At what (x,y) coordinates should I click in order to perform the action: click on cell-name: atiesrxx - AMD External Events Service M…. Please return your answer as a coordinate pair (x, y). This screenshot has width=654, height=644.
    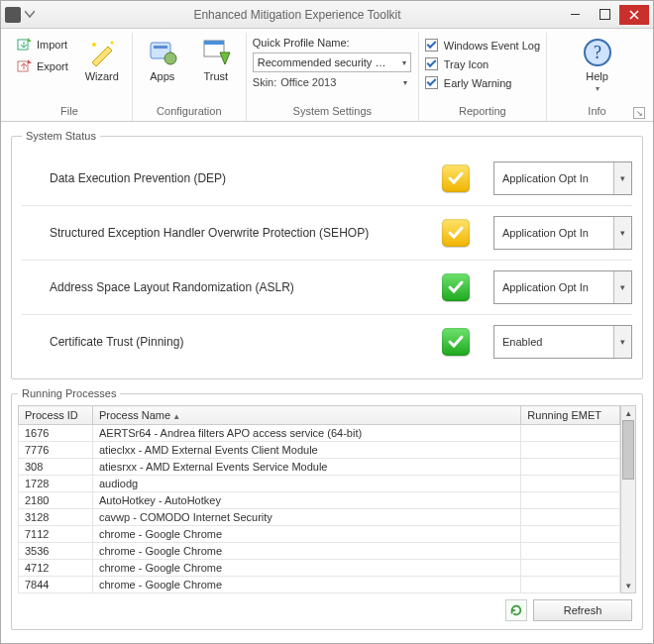
    Looking at the image, I should click on (307, 468).